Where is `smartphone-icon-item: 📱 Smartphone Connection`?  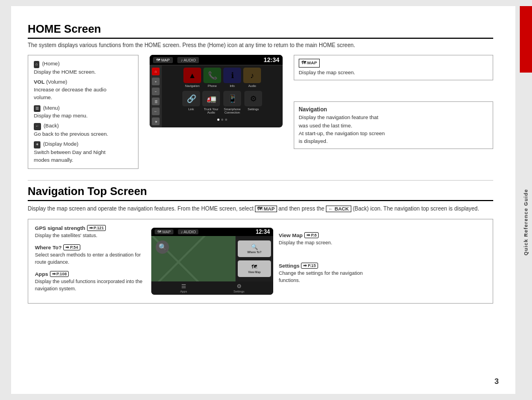 smartphone-icon-item: 📱 Smartphone Connection is located at coordinates (232, 102).